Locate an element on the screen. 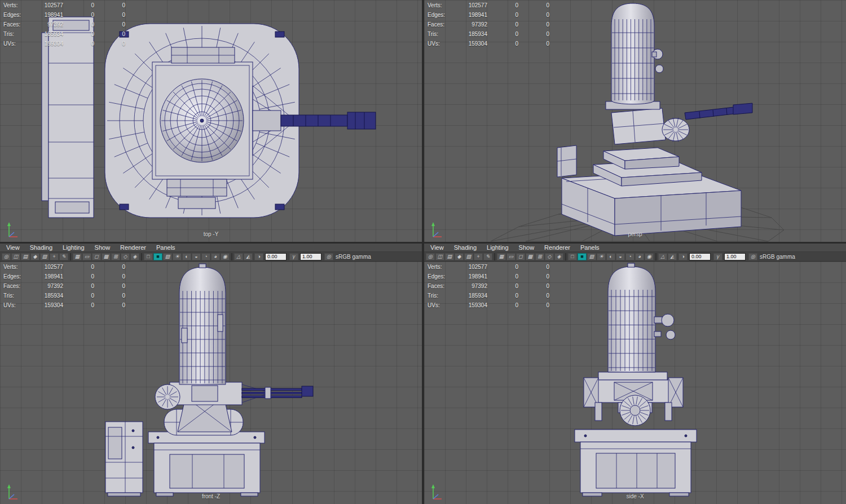 This screenshot has width=846, height=504. viewport-label-front: front -Z is located at coordinates (211, 496).